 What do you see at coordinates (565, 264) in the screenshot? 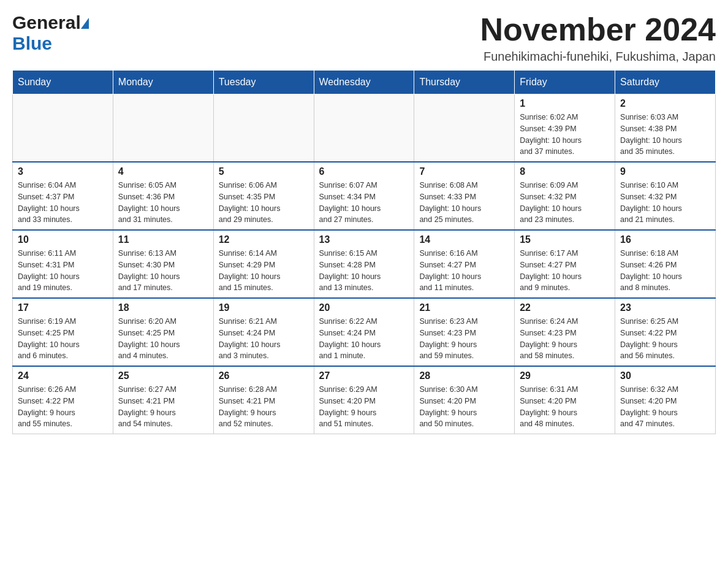
I see `calendar-cell: 15Sunrise: 6:17 AMSunset: 4:27 PMDayligh…` at bounding box center [565, 264].